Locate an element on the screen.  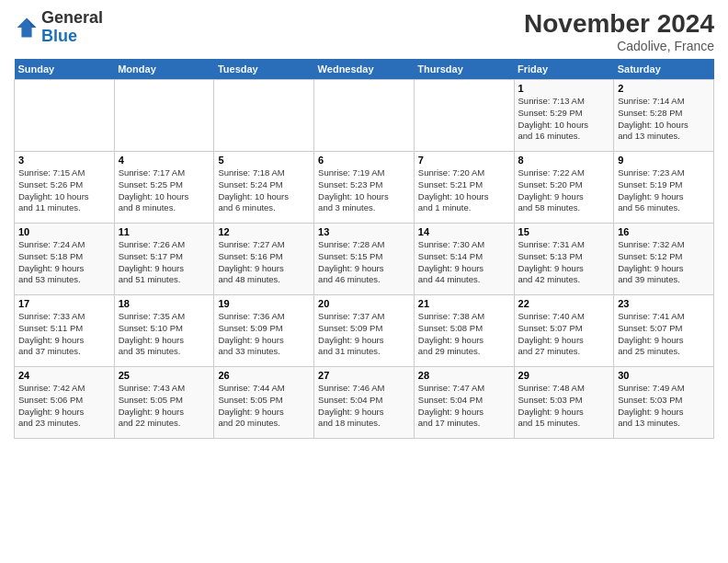
calendar-cell: 20Sunrise: 7:37 AM Sunset: 5:09 PM Dayli… is located at coordinates (364, 331).